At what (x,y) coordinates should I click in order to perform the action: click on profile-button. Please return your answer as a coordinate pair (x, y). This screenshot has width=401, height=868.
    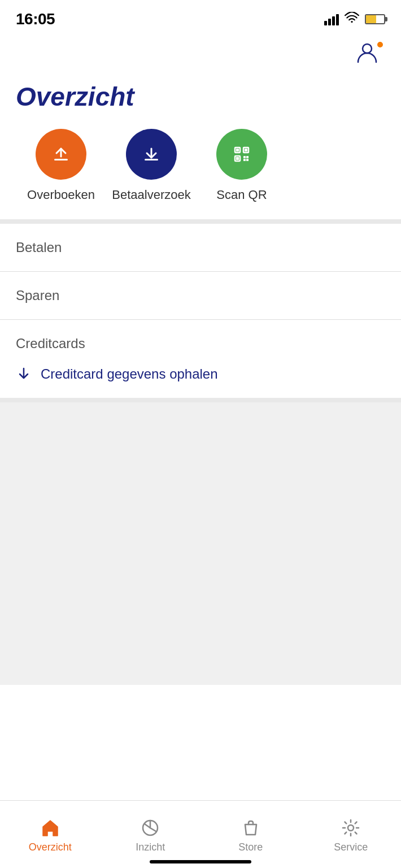
    Looking at the image, I should click on (370, 55).